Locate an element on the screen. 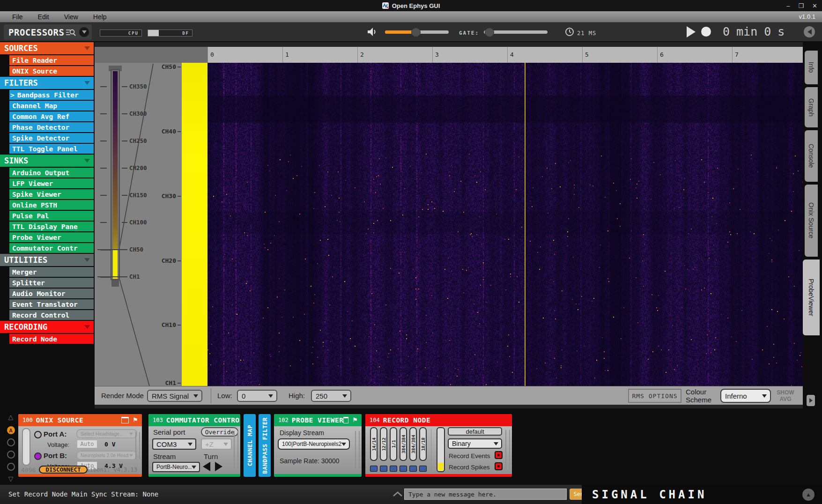 The width and height of the screenshot is (822, 504). search-icon is located at coordinates (71, 32).